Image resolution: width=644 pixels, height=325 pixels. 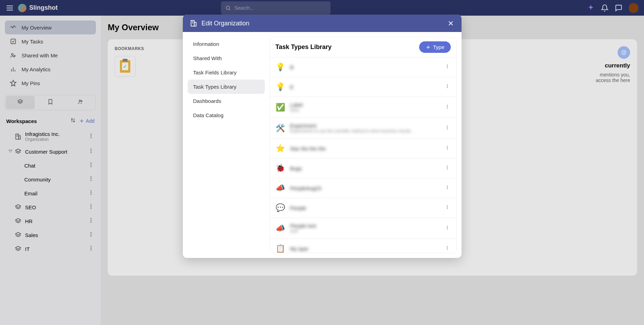 I want to click on task-type-name: Star the the the, so click(x=365, y=149).